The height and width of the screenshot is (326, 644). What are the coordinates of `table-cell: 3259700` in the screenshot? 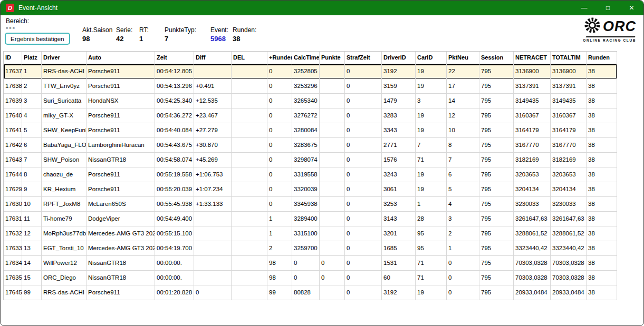 It's located at (306, 249).